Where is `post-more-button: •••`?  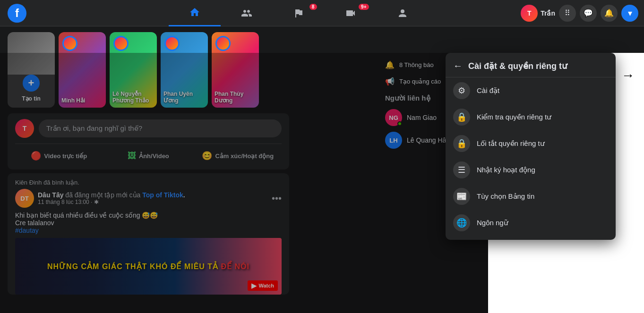
post-more-button: ••• is located at coordinates (277, 198).